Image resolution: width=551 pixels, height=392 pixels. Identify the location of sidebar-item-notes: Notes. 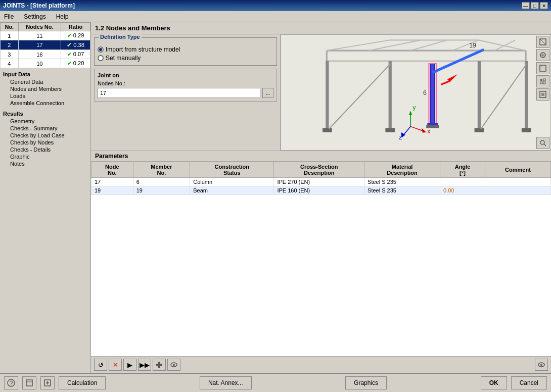
(45, 164).